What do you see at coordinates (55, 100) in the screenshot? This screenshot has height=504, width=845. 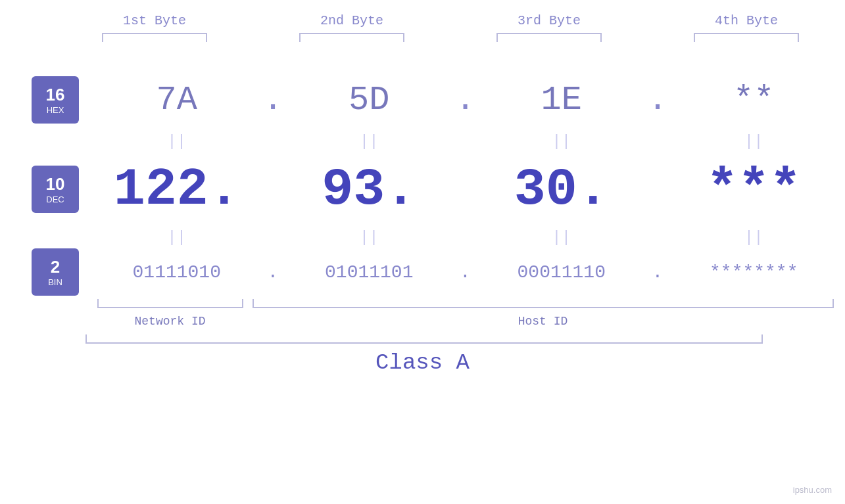 I see `hex-badge: 16 HEX` at bounding box center [55, 100].